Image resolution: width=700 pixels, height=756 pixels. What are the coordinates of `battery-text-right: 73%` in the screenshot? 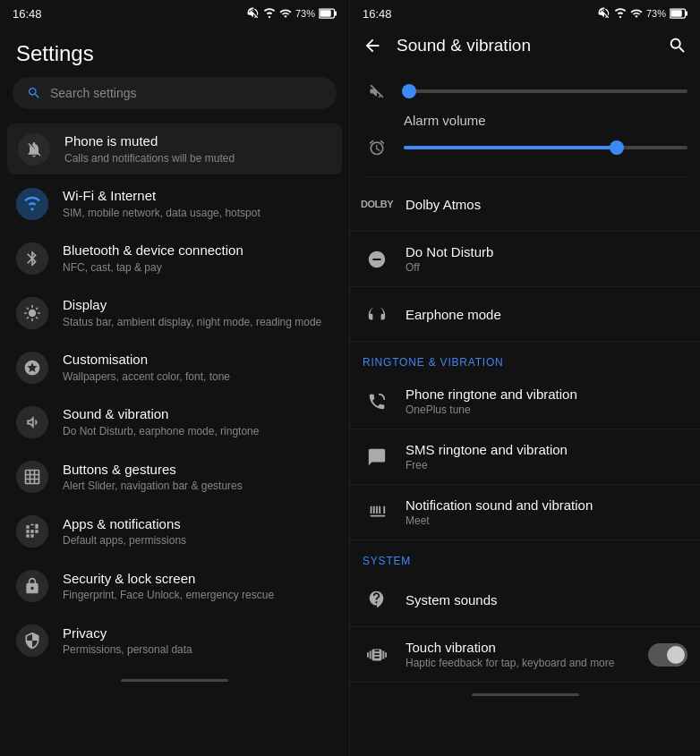 It's located at (656, 13).